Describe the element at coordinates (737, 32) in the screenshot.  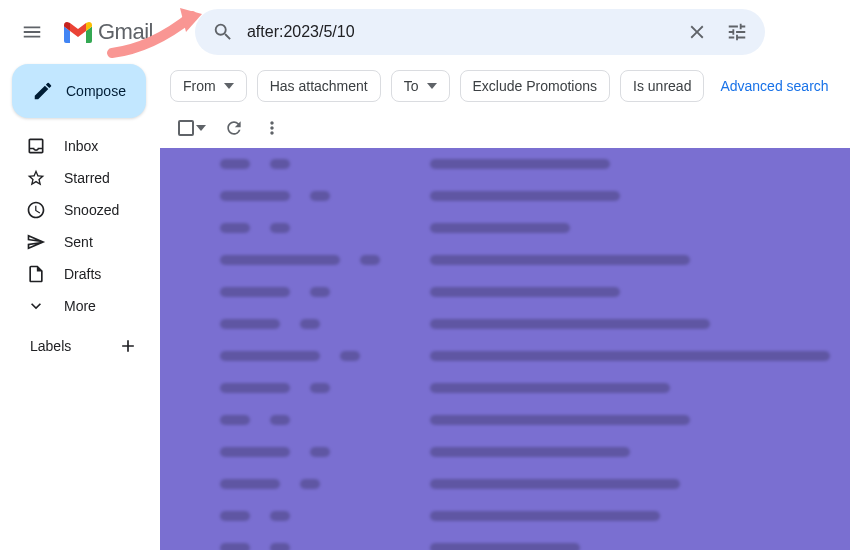
I see `tune-icon` at that location.